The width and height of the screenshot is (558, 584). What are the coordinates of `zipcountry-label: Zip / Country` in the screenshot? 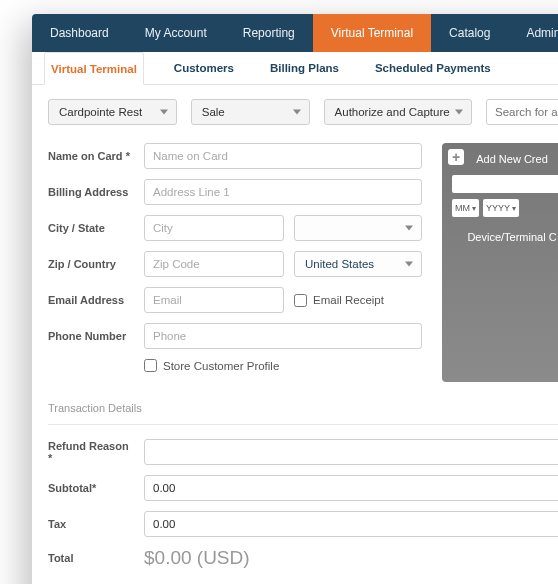 It's located at (91, 264).